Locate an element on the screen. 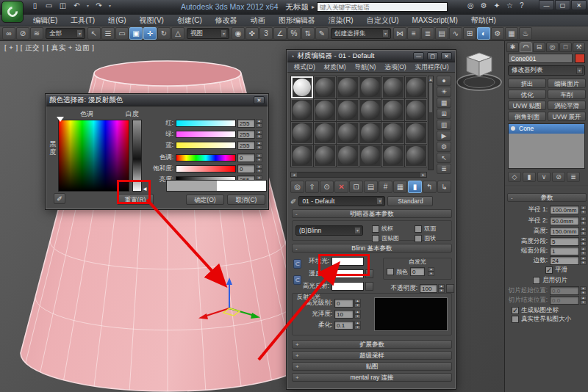  rollout-collapsed-3: +mental ray 连接 is located at coordinates (372, 377).